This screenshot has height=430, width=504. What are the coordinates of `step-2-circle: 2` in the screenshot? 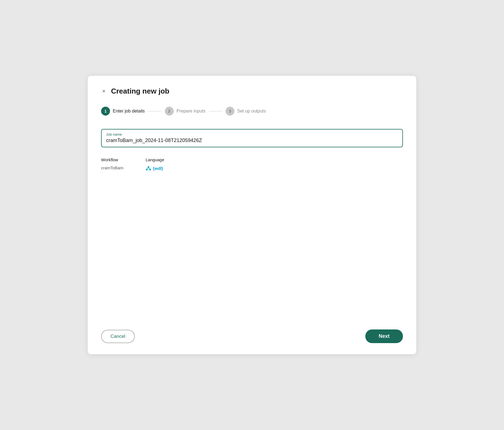 It's located at (169, 111).